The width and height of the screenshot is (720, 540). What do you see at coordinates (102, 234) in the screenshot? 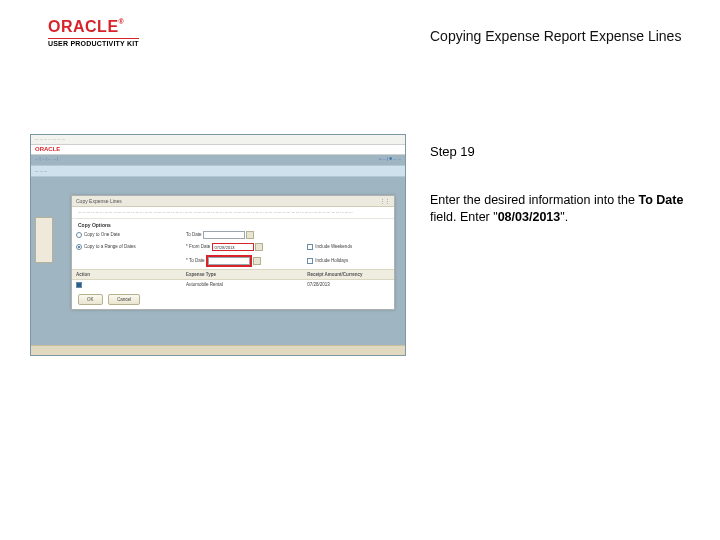
I see `radio-one-date-label: Copy to One Date` at bounding box center [102, 234].